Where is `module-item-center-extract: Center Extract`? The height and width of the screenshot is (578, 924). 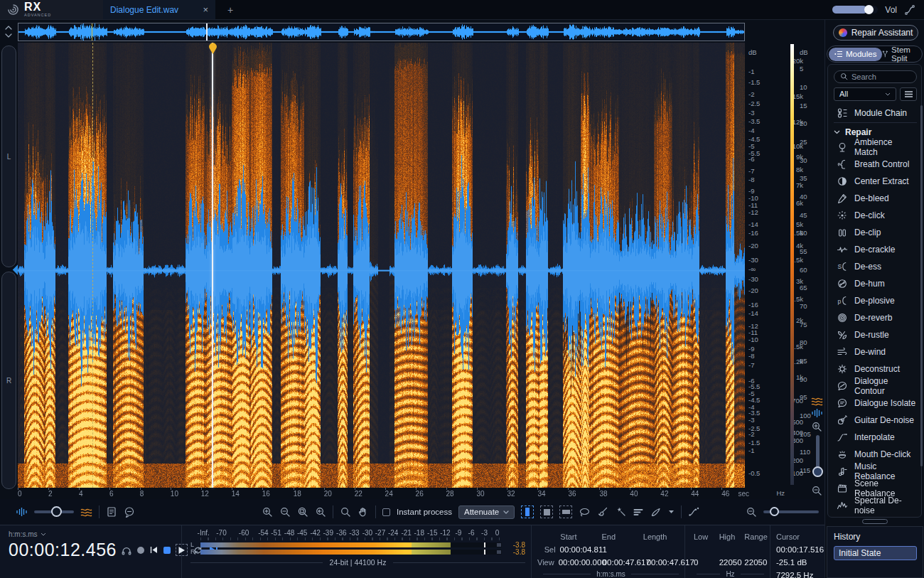 module-item-center-extract: Center Extract is located at coordinates (876, 181).